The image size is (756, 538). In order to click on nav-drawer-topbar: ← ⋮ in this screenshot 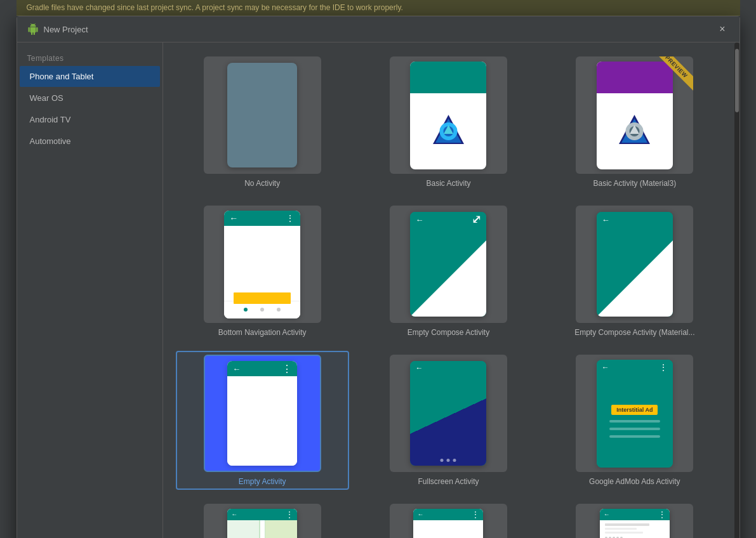, I will do `click(448, 515)`.